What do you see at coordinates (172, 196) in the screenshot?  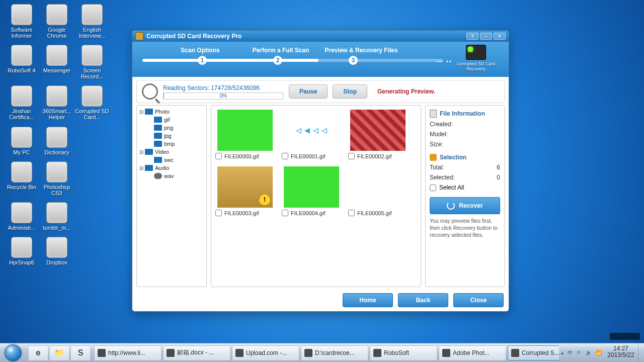 I see `category-tree: ⊟Photogifpngjpgbmp⊟Videoswc⊟Audiowav` at bounding box center [172, 196].